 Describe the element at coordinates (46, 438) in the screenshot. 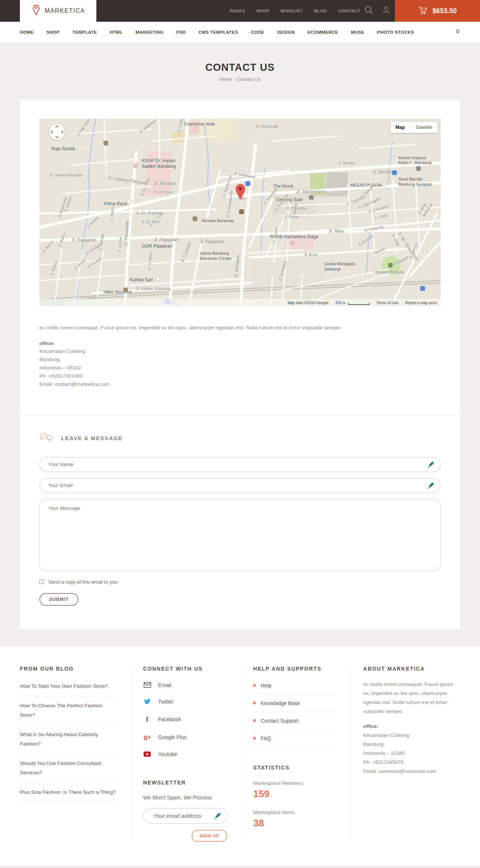

I see `chat-bubbles-icon` at that location.